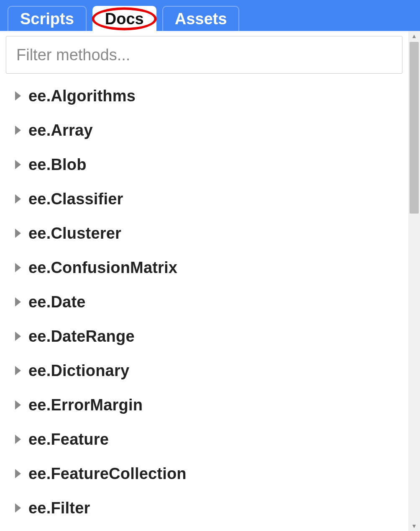  I want to click on scrollbar-thumb, so click(414, 128).